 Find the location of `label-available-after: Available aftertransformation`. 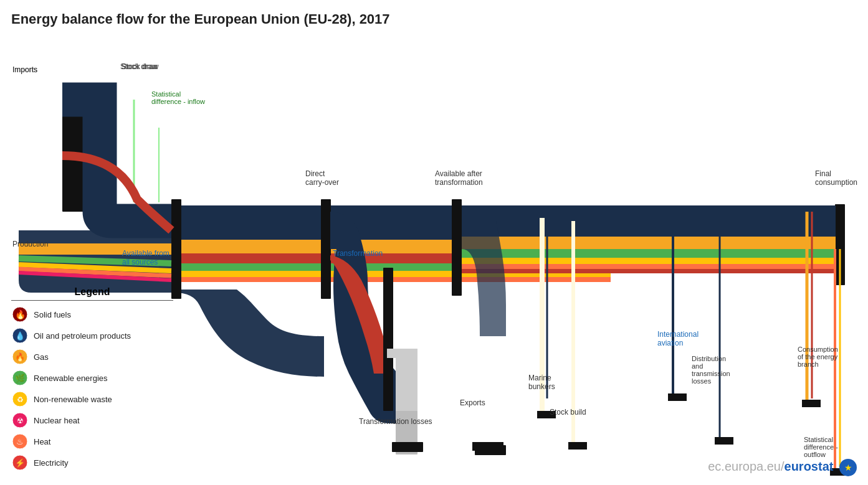

label-available-after: Available aftertransformation is located at coordinates (459, 178).